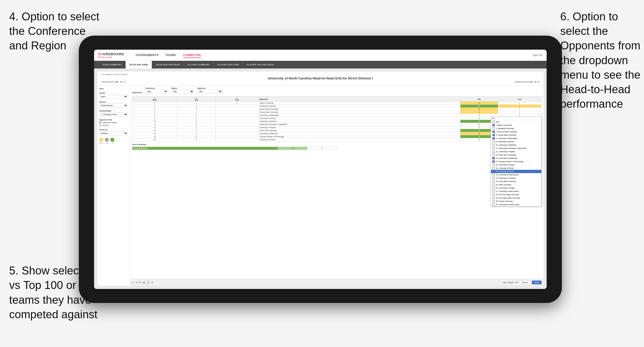 The height and width of the screenshot is (347, 644). I want to click on subtab-team-summary: TEAM SUMMARY, so click(112, 65).